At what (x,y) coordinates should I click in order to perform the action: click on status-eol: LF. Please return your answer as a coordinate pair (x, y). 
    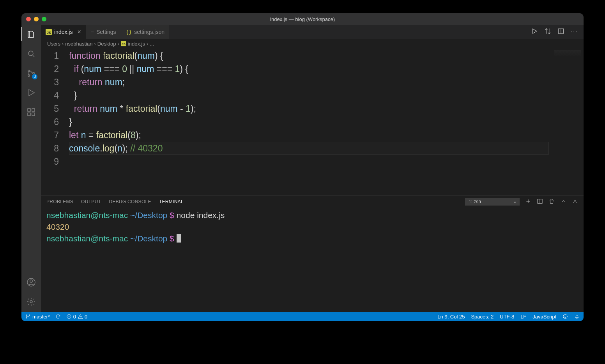
    Looking at the image, I should click on (523, 317).